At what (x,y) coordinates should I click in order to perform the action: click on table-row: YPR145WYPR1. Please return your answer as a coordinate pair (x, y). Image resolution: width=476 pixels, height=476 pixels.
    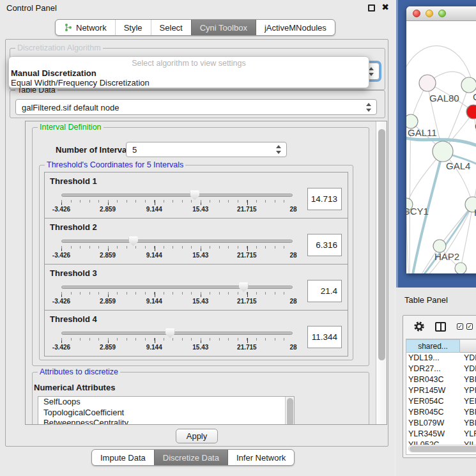
    Looking at the image, I should click on (441, 391).